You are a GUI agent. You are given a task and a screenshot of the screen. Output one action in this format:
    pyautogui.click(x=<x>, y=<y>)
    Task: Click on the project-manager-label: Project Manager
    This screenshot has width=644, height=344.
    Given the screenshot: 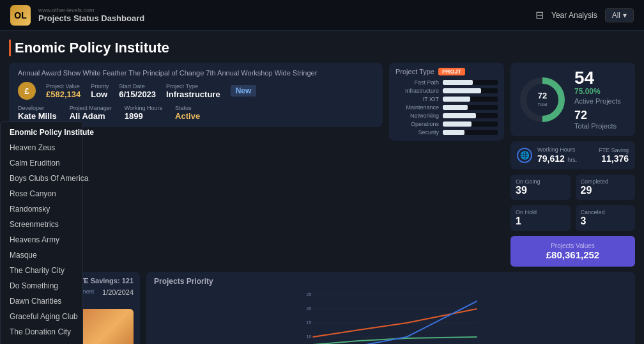 What is the action you would take?
    pyautogui.click(x=91, y=108)
    